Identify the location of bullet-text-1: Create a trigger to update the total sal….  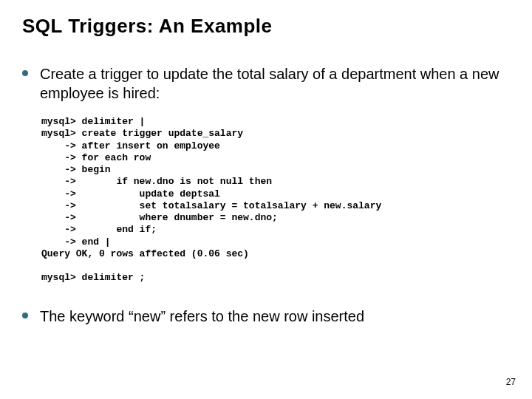
(275, 83).